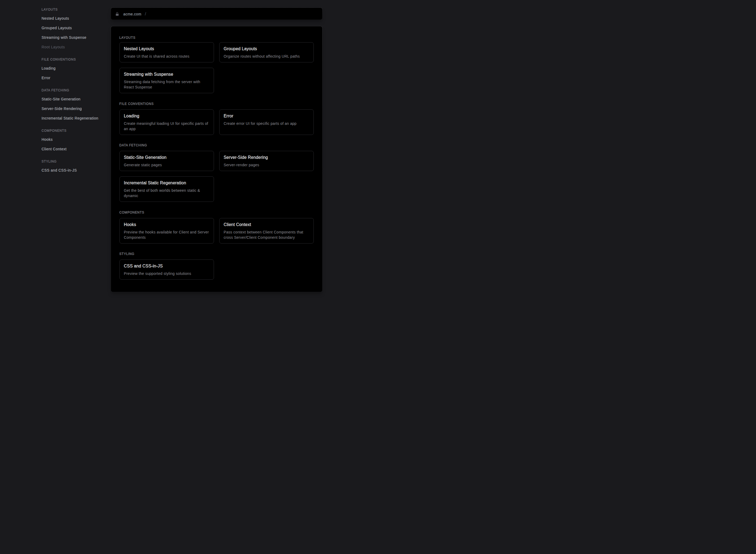 The height and width of the screenshot is (554, 756). What do you see at coordinates (216, 38) in the screenshot?
I see `content-section-label: LAYOUTS` at bounding box center [216, 38].